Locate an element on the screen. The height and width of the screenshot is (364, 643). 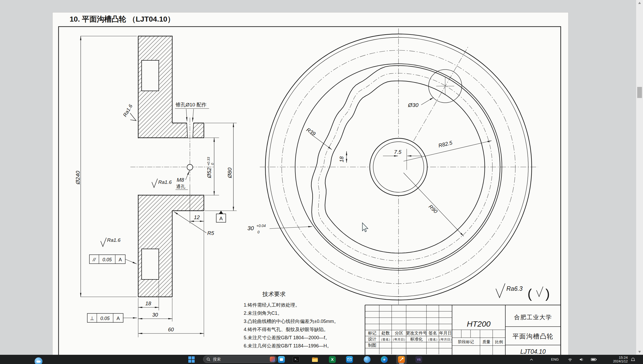
tray-volume-button is located at coordinates (582, 359).